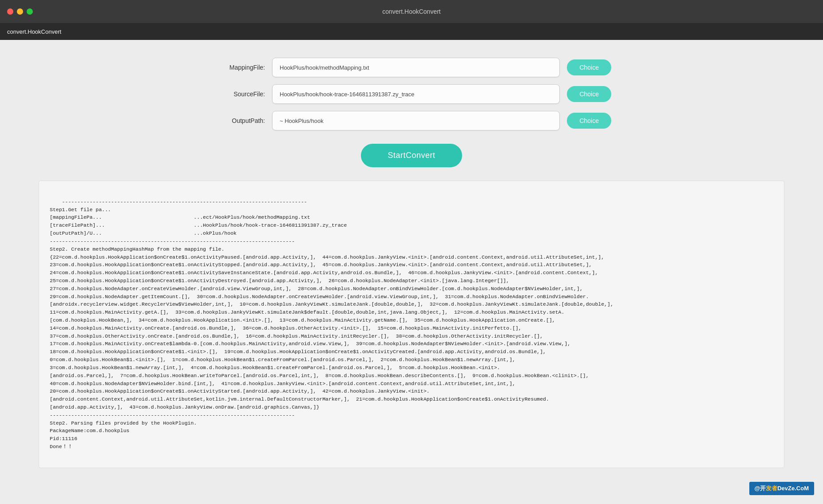 This screenshot has width=823, height=504. I want to click on mapping-file-row: MappingFile: Choice, so click(412, 67).